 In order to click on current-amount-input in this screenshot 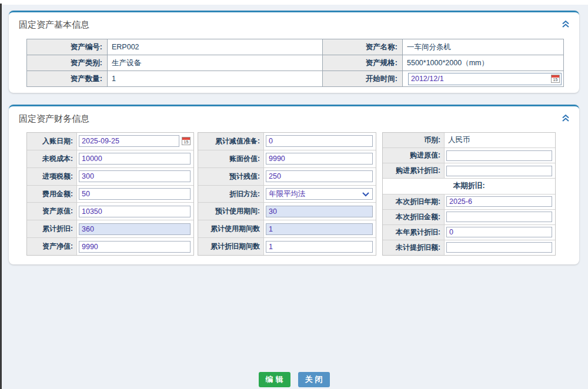, I will do `click(499, 217)`.